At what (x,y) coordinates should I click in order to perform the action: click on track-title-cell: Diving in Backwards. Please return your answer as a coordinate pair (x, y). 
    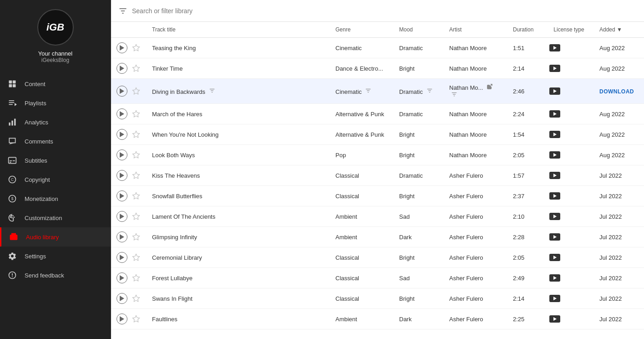
    Looking at the image, I should click on (238, 91).